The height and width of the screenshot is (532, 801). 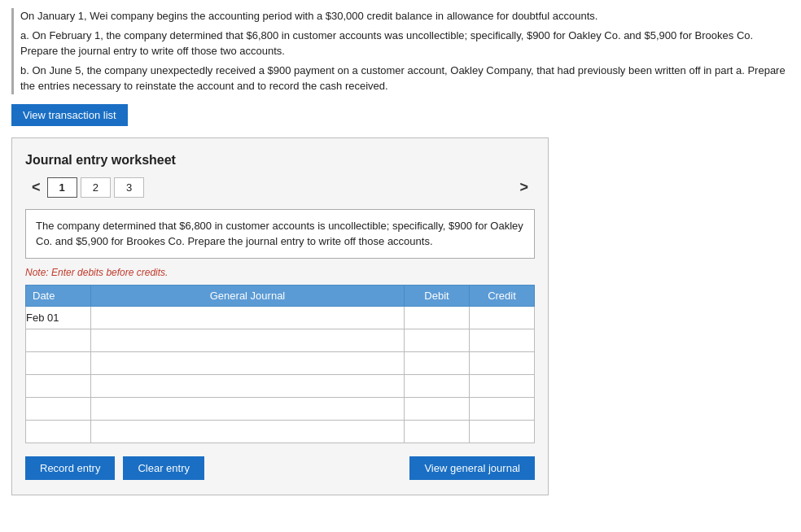 What do you see at coordinates (502, 295) in the screenshot?
I see `col-header-credit: Credit` at bounding box center [502, 295].